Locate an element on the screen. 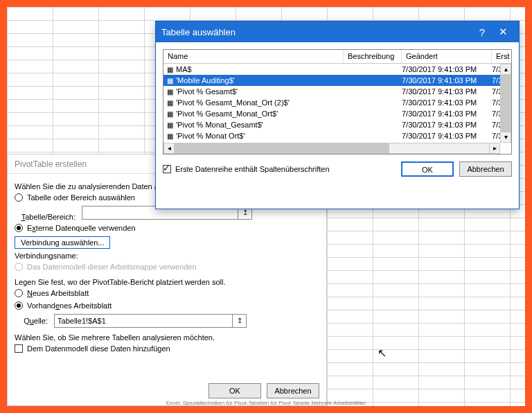 The height and width of the screenshot is (413, 532). scroll-left-icon: ◂ is located at coordinates (169, 148).